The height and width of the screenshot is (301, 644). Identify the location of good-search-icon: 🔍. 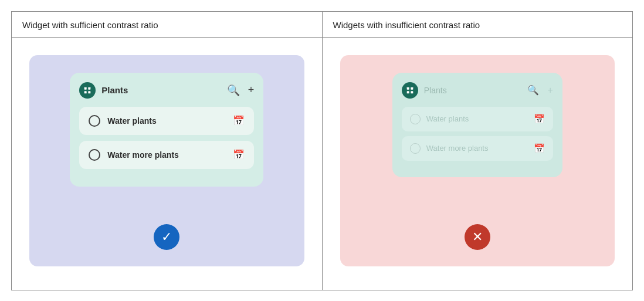
(233, 90).